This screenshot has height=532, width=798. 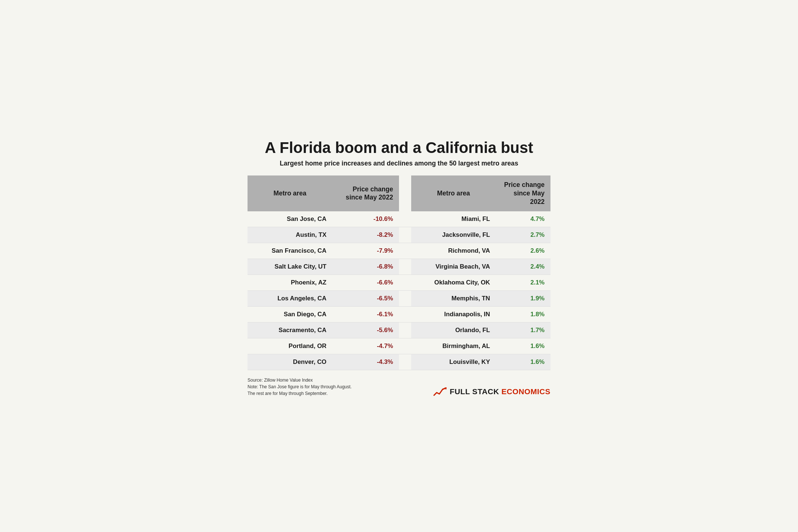 I want to click on col4-header: Price changesince May 2022, so click(x=523, y=194).